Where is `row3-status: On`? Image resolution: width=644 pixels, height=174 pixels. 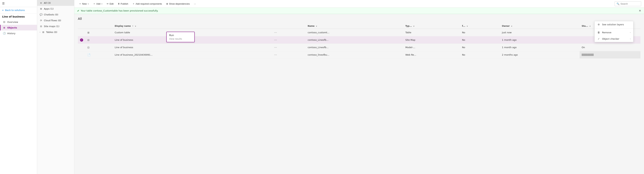
row3-status: On is located at coordinates (610, 48).